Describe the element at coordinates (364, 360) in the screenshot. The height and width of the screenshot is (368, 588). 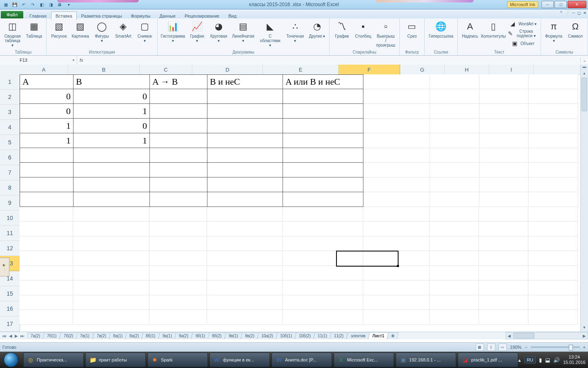
I see `taskbar-item-excel: XMicrosoft Exc...` at that location.